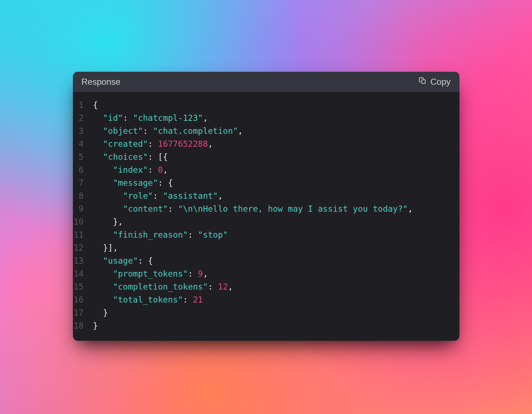  Describe the element at coordinates (83, 118) in the screenshot. I see `line-number: 2` at that location.